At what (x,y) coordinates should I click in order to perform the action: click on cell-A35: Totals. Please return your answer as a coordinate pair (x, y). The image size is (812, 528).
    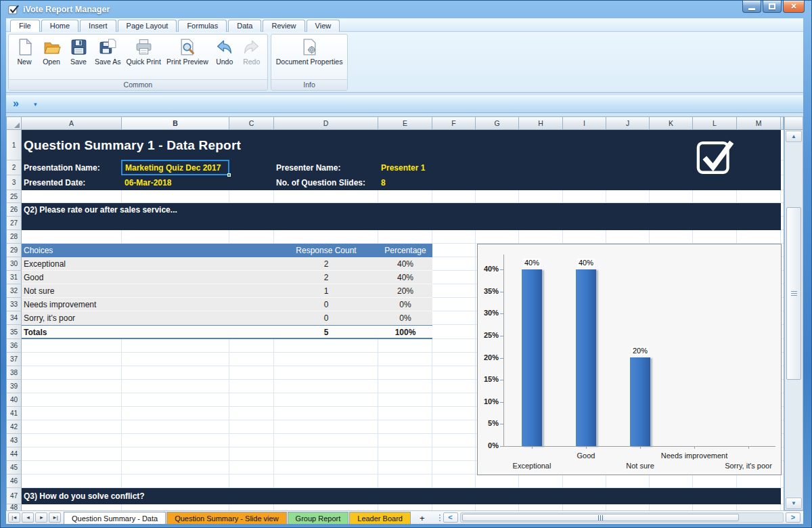
    Looking at the image, I should click on (35, 332).